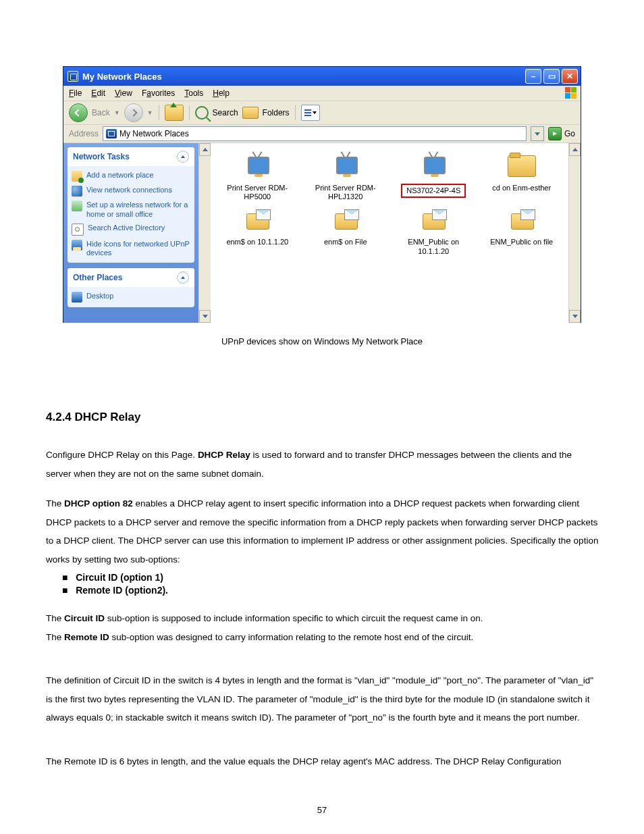 The image size is (644, 834). What do you see at coordinates (250, 113) in the screenshot?
I see `folders-icon` at bounding box center [250, 113].